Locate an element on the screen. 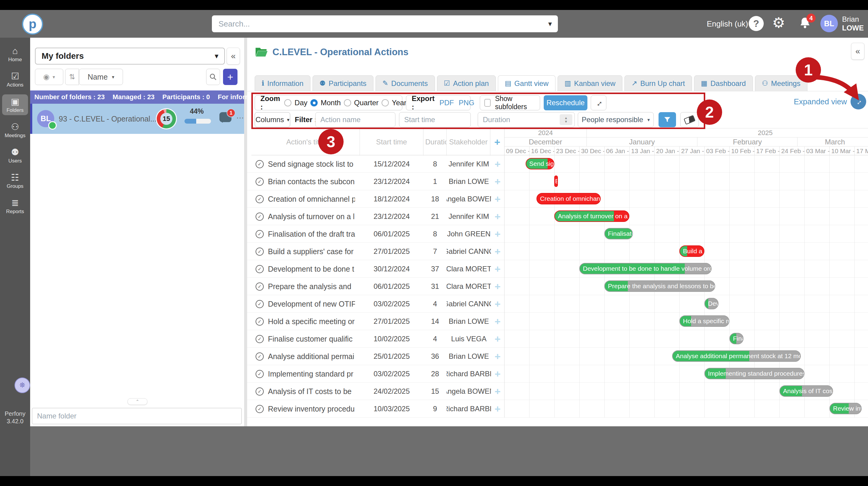  sidebar-item-groups: ☷Groups is located at coordinates (15, 181).